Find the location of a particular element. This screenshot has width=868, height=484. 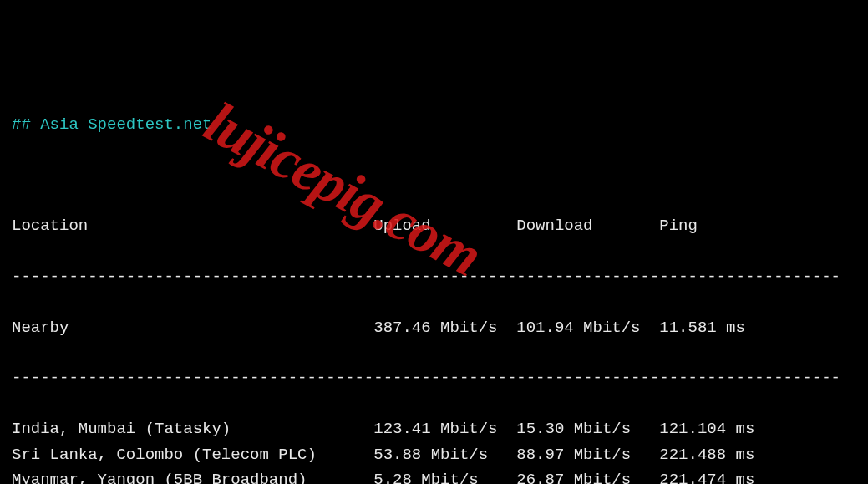

row-location: Sri Lanka, Colombo (Telecom PLC) is located at coordinates (192, 455).